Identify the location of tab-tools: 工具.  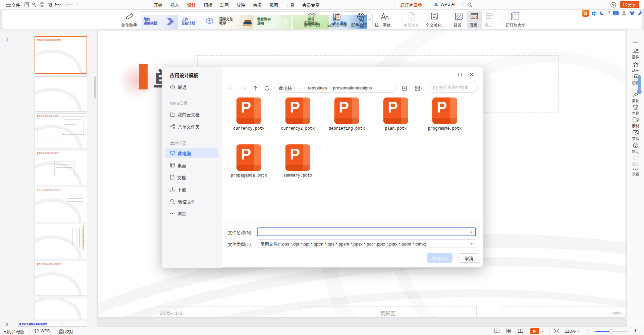
(290, 5).